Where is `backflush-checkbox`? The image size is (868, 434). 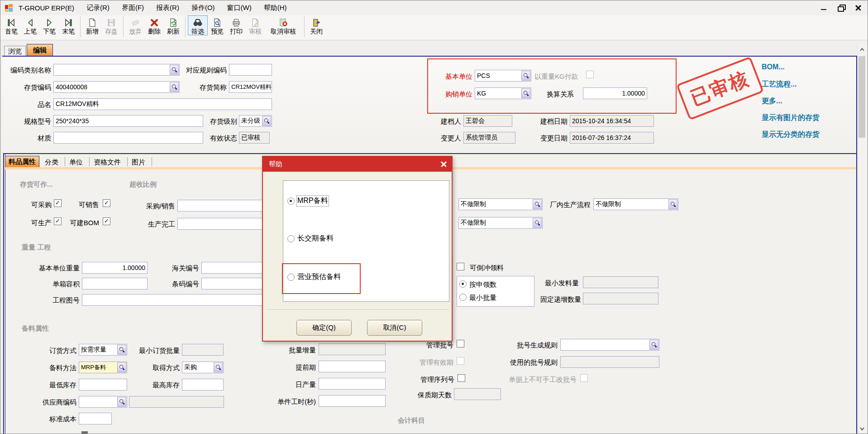 backflush-checkbox is located at coordinates (461, 266).